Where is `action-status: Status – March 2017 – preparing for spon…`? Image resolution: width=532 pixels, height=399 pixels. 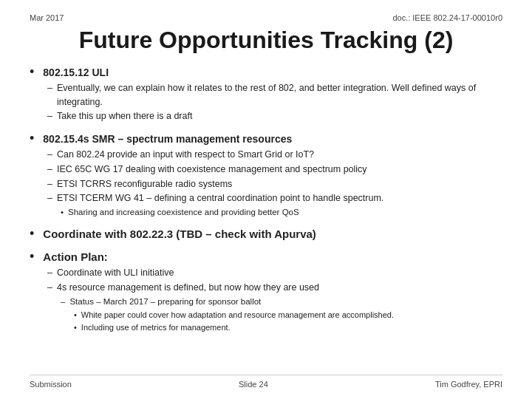
action-status: Status – March 2017 – preparing for spon… is located at coordinates (166, 301).